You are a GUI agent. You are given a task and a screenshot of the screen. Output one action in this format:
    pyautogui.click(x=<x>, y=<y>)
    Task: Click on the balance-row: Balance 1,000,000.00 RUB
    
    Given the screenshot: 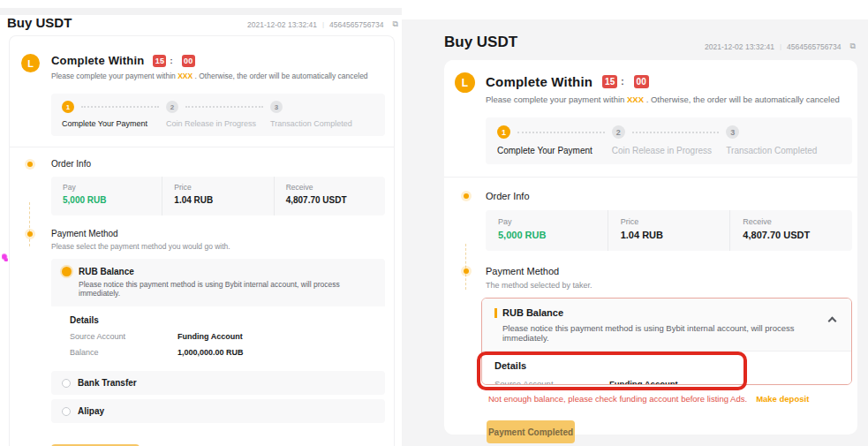 What is the action you would take?
    pyautogui.click(x=223, y=352)
    